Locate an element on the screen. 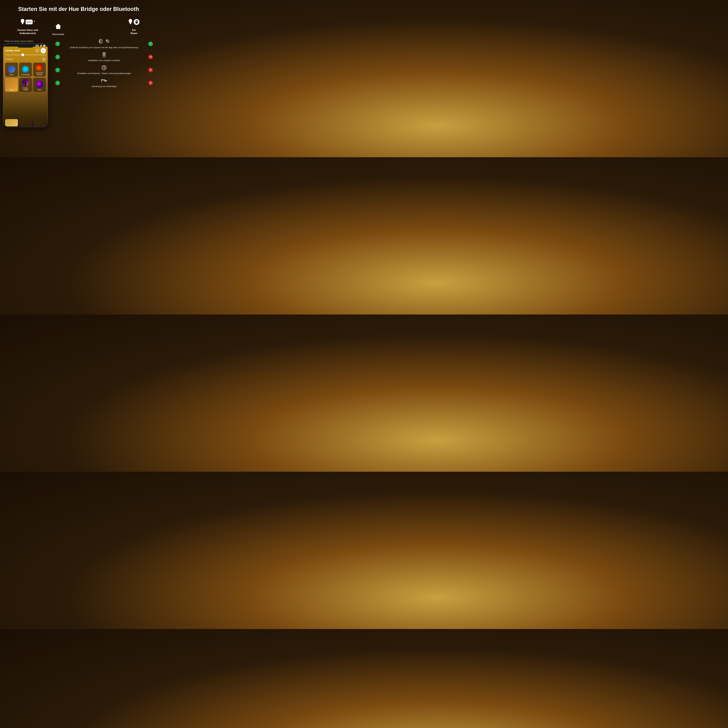 This screenshot has height=728, width=728. accessory-icon is located at coordinates (104, 55).